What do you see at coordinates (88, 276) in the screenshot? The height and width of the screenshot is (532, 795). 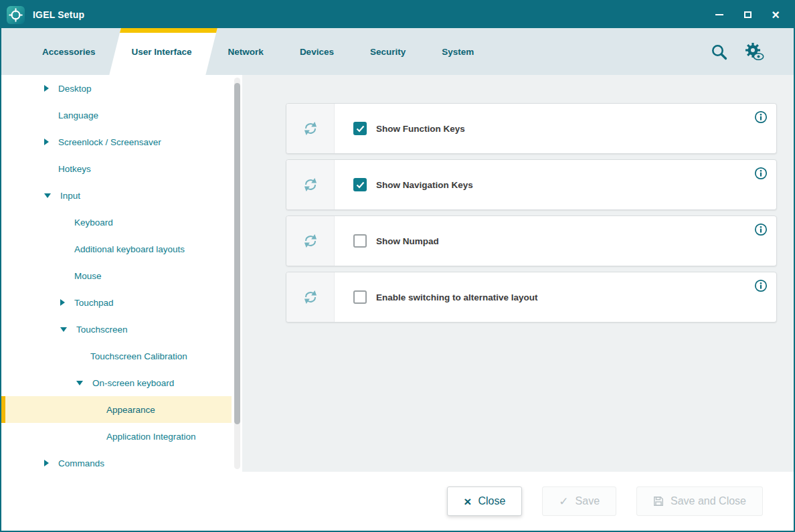 I see `sidebar-item-label: Mouse` at bounding box center [88, 276].